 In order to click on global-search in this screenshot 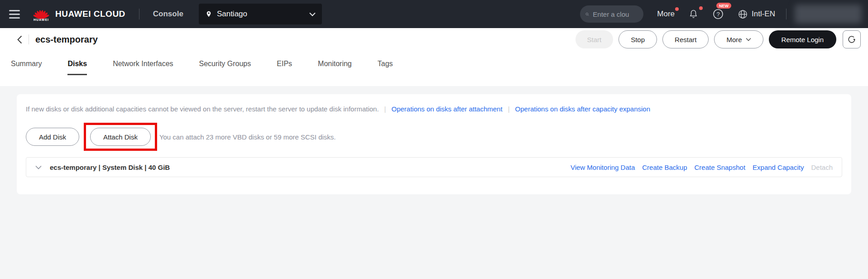, I will do `click(612, 14)`.